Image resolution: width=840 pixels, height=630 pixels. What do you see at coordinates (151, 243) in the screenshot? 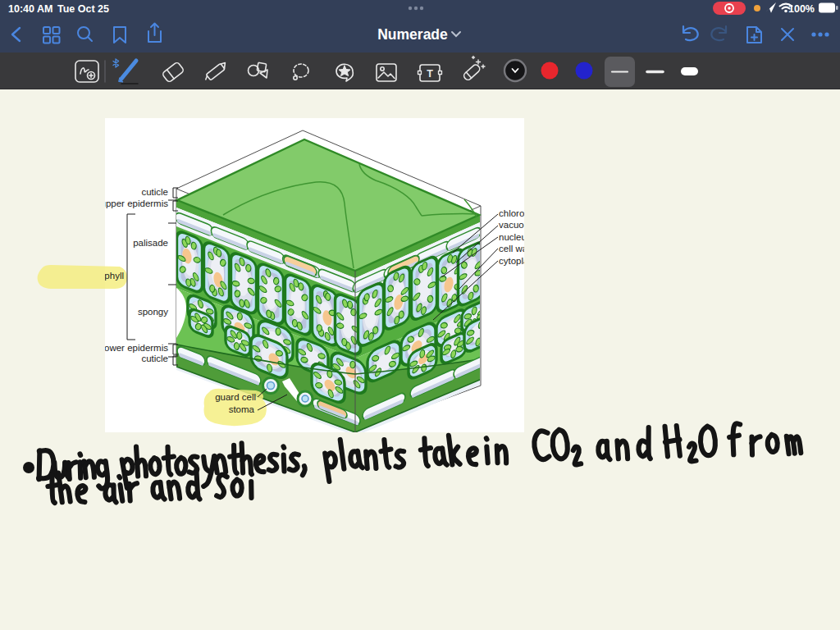
I see `svg-text: palisade` at bounding box center [151, 243].